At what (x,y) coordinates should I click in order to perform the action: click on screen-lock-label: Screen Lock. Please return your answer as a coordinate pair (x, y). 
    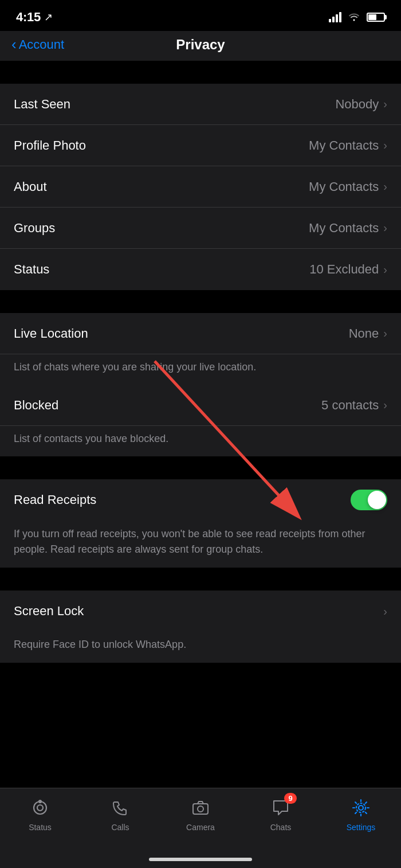
    Looking at the image, I should click on (49, 611).